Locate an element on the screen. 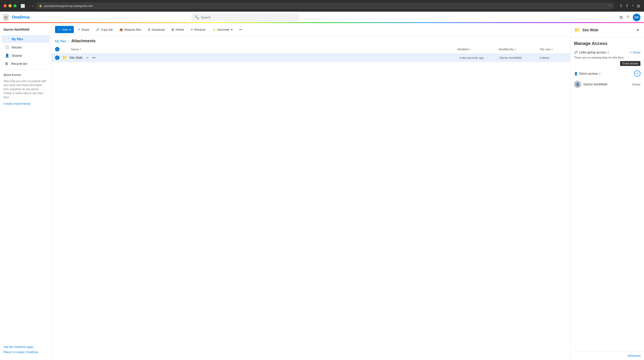 Image resolution: width=644 pixels, height=360 pixels. minimize-traffic-light is located at coordinates (10, 6).